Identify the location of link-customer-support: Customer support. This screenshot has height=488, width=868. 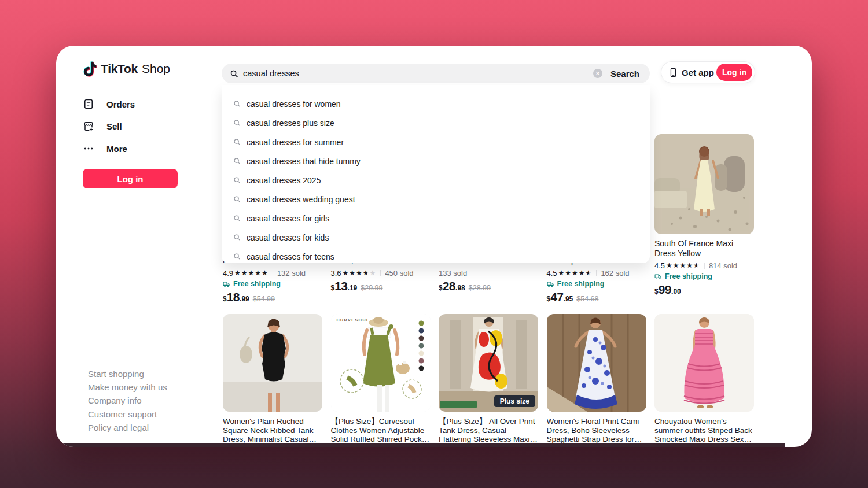
(127, 414).